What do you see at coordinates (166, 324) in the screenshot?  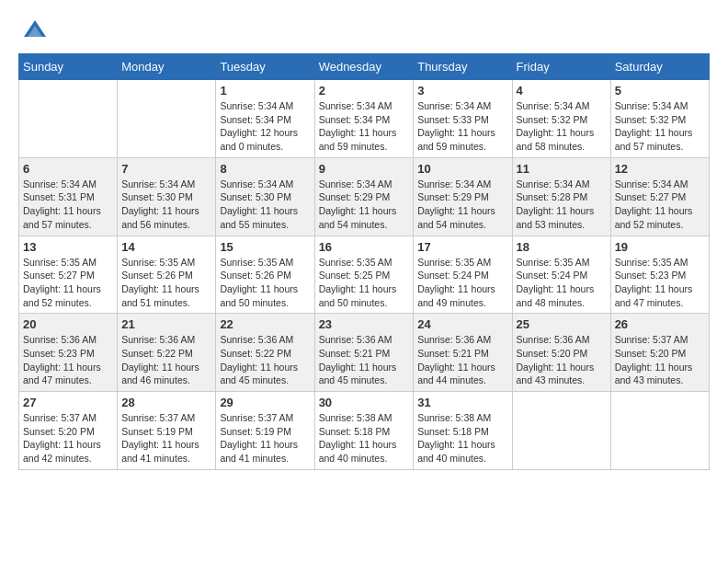 I see `day-number: 21` at bounding box center [166, 324].